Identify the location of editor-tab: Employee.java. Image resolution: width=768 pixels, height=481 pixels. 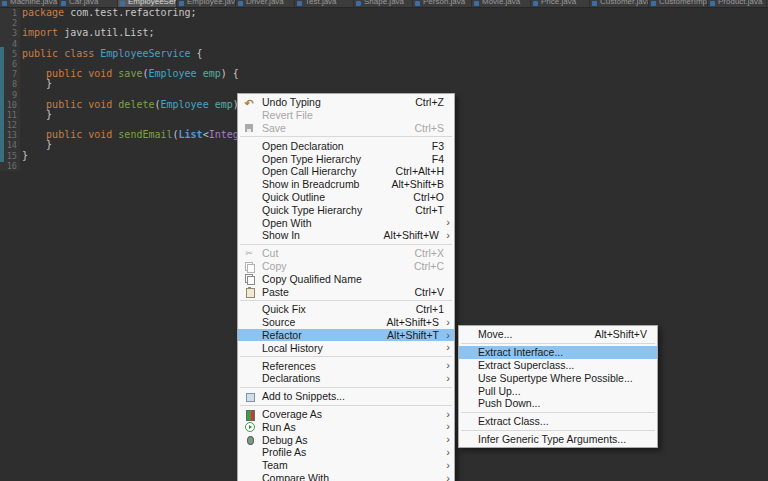
(206, 4).